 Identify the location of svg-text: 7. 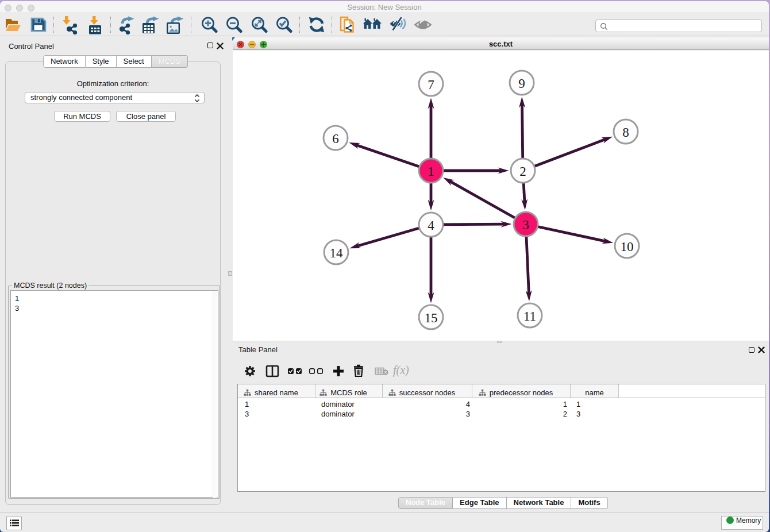
(431, 85).